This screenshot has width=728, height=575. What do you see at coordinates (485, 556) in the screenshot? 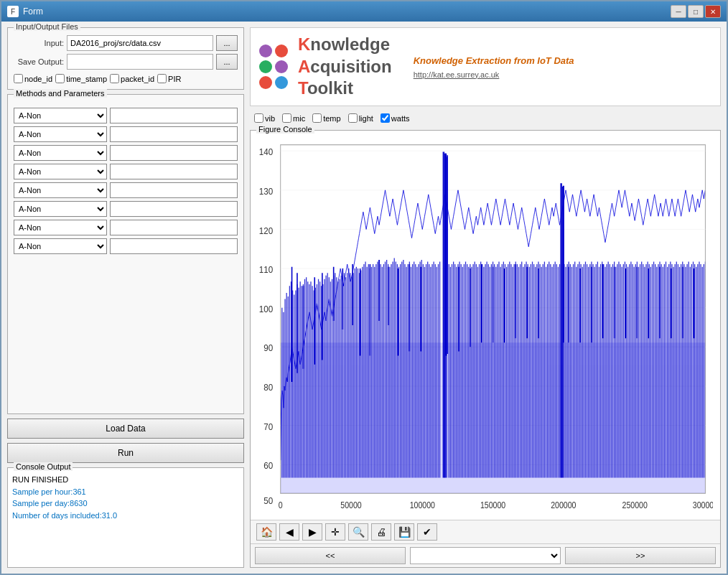
I see `nav-dropdown` at bounding box center [485, 556].